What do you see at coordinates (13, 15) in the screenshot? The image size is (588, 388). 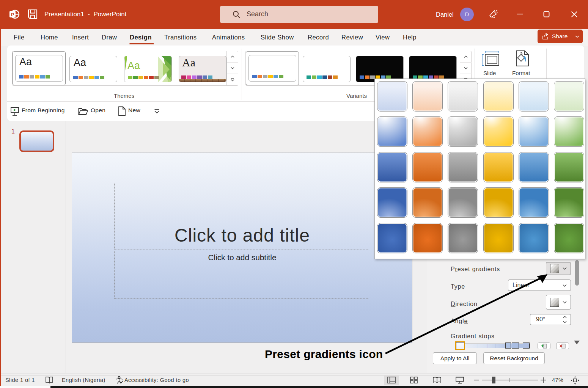 I see `svg-text: P` at bounding box center [13, 15].